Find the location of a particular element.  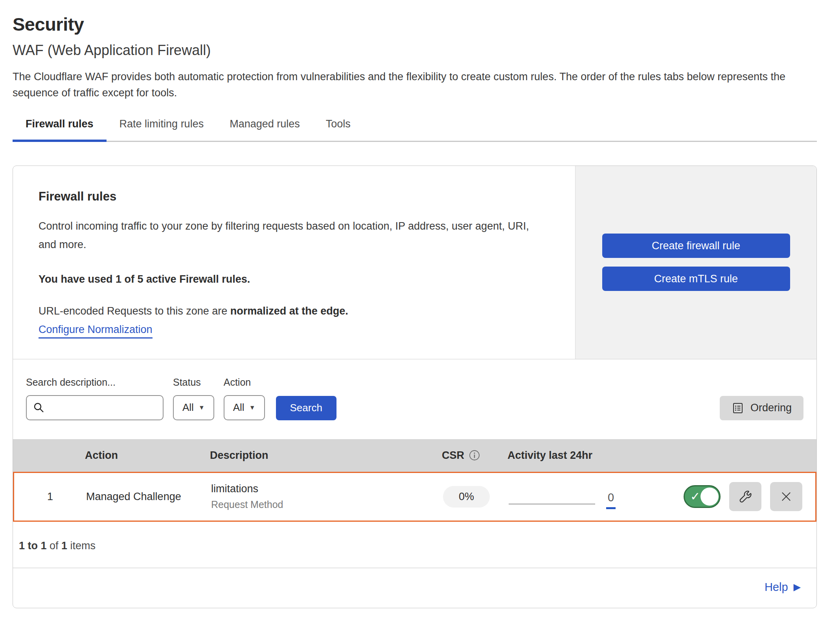

table-row: 1 Managed Challenge limitations Request … is located at coordinates (415, 497).